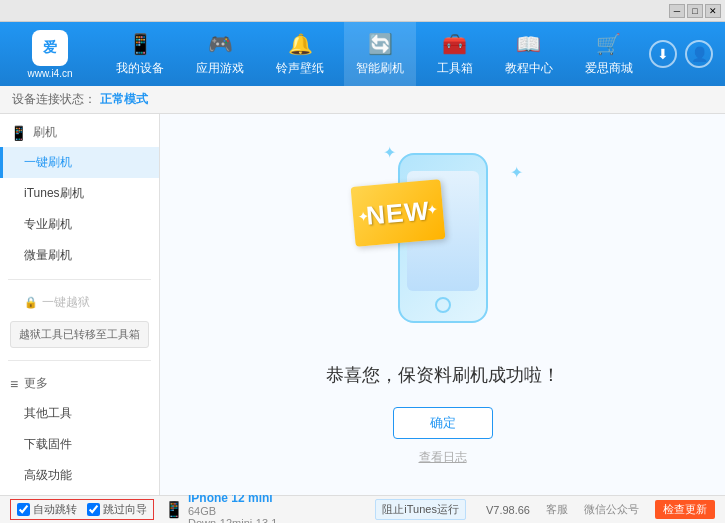  Describe the element at coordinates (117, 510) in the screenshot. I see `skip-wizard-checkbox: 跳过向导` at that location.